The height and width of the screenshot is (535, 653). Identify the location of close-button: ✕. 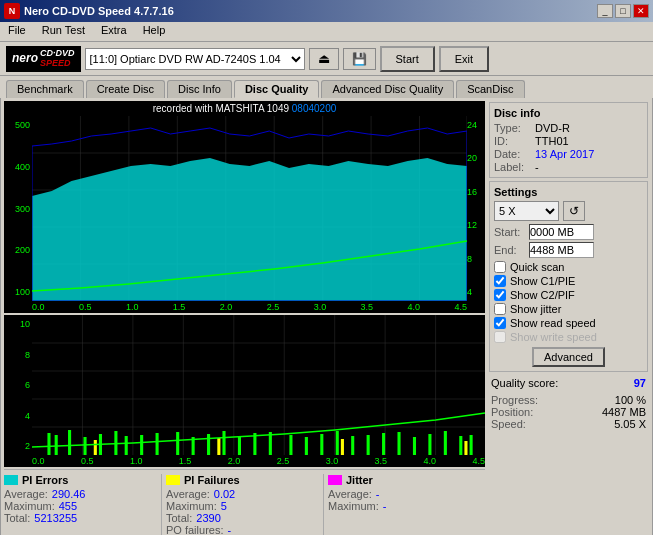
(641, 11).